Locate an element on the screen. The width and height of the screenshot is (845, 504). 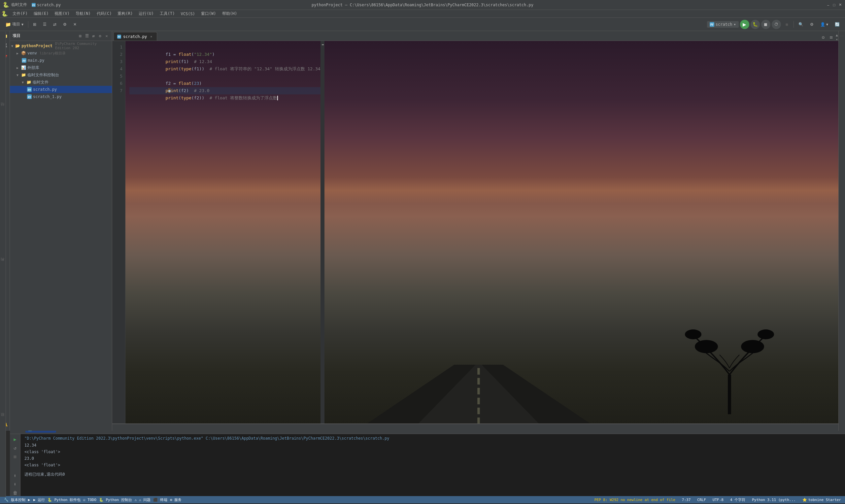
right-scrollbar is located at coordinates (323, 236).